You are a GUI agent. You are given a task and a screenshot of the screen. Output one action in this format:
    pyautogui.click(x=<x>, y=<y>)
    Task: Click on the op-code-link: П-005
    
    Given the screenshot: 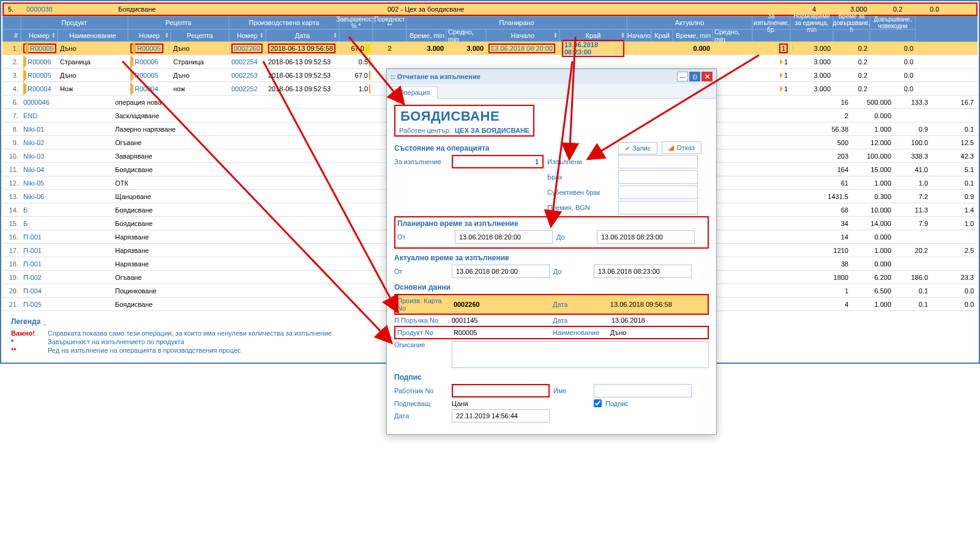 What is the action you would take?
    pyautogui.click(x=32, y=304)
    